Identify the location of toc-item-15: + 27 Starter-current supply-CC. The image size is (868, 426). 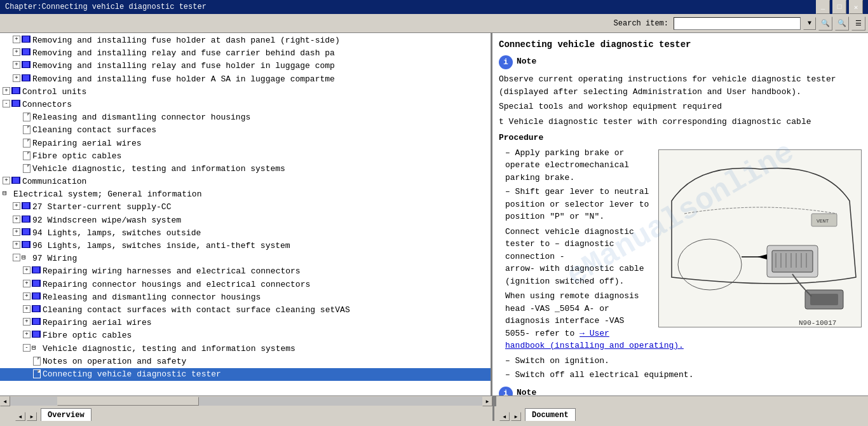
(245, 207).